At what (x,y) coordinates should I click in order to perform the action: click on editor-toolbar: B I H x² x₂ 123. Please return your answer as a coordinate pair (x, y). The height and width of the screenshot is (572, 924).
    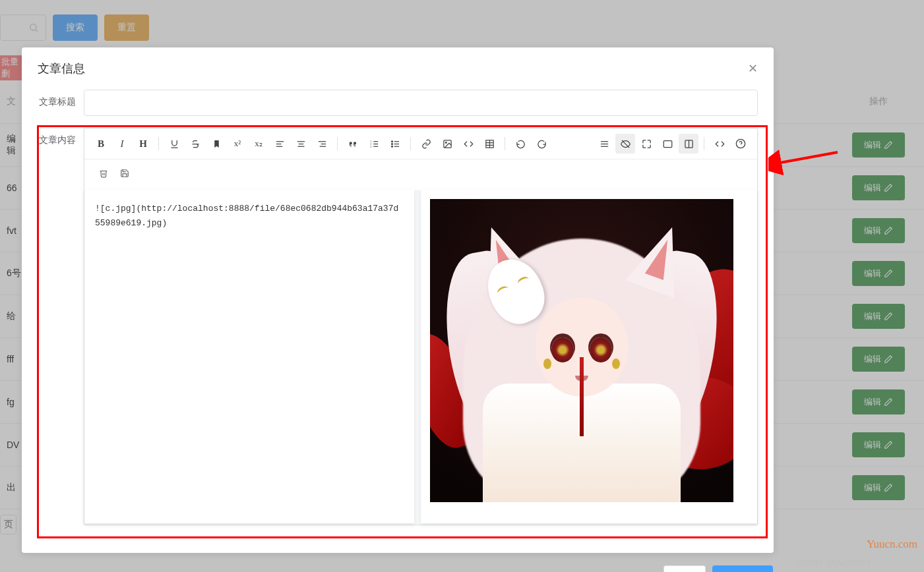
    Looking at the image, I should click on (421, 144).